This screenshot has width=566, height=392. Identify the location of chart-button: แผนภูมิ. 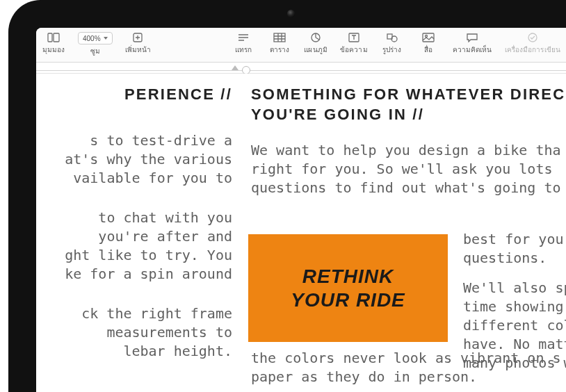
(316, 43).